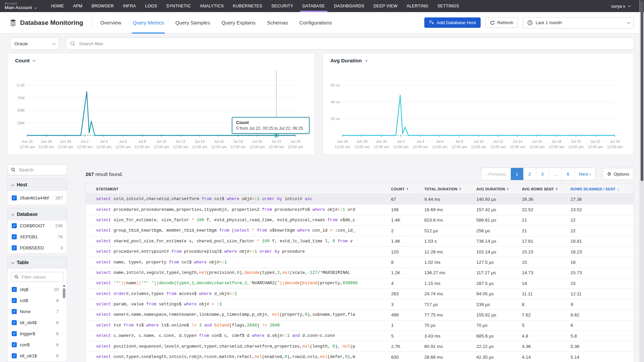  Describe the element at coordinates (450, 199) in the screenshot. I see `cell-total-duration: 9.44 ms` at that location.